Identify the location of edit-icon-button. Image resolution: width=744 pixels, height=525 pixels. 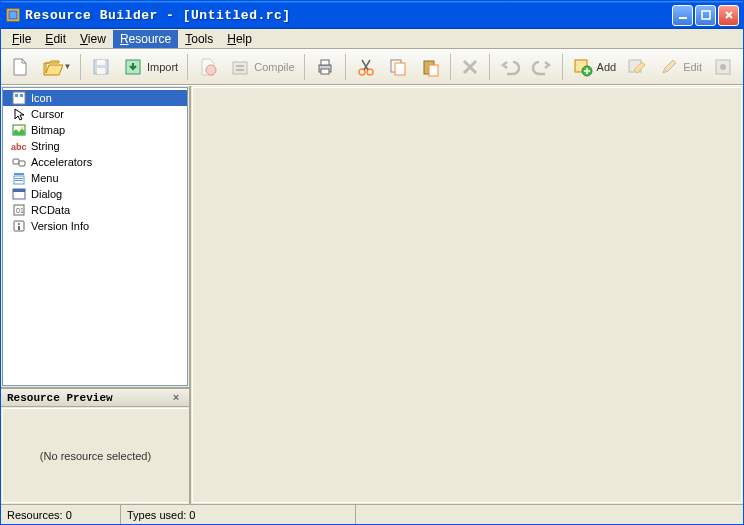
(637, 67).